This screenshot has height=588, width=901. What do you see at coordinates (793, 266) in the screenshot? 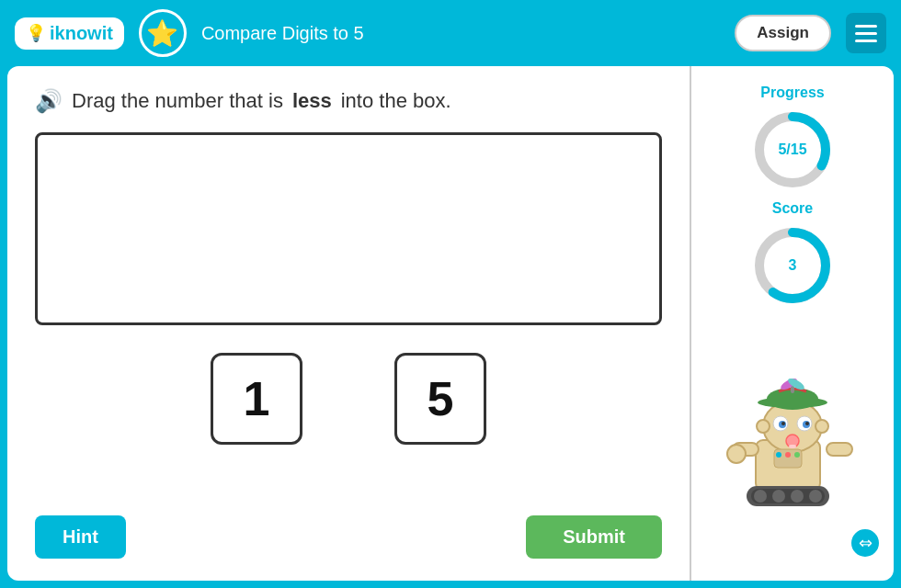
I see `score-value: 3` at bounding box center [793, 266].